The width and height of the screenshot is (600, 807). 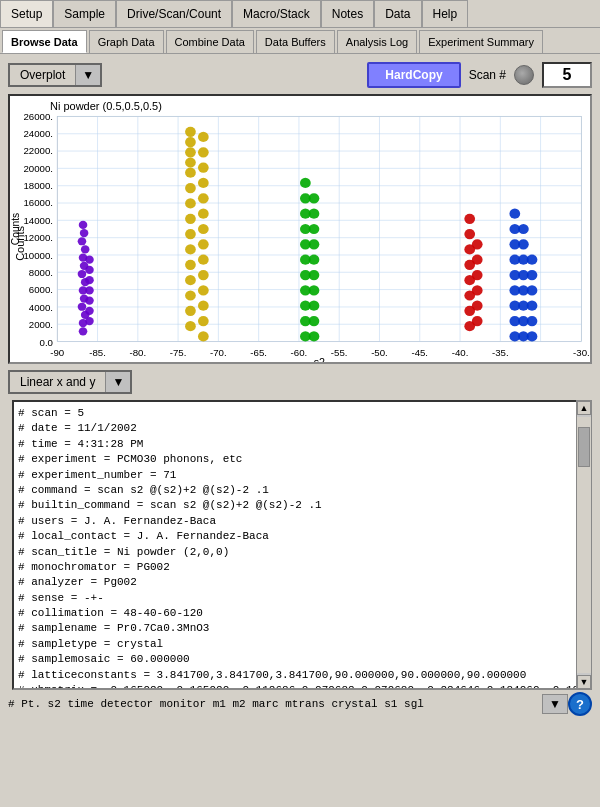 I want to click on svg-text: -55., so click(x=340, y=352).